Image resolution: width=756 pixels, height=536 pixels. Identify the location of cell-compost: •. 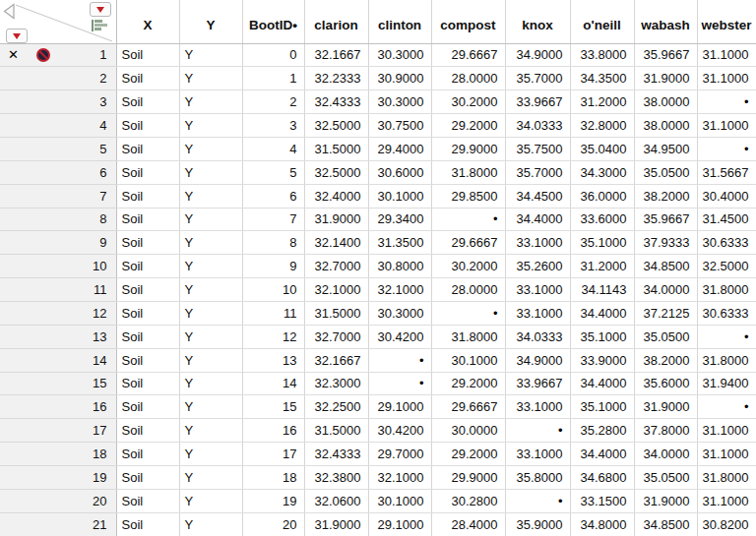
(469, 313).